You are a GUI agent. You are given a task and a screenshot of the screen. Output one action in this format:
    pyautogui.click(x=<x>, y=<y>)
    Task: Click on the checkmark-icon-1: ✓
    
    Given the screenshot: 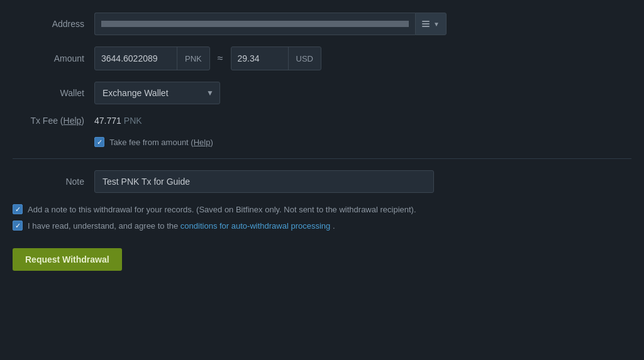 What is the action you would take?
    pyautogui.click(x=18, y=210)
    